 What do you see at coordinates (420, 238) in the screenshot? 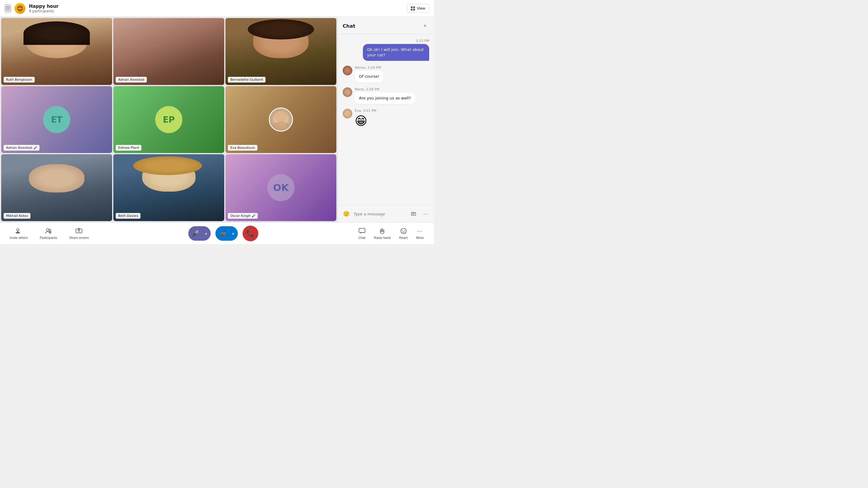
I see `more-label: More` at bounding box center [420, 238].